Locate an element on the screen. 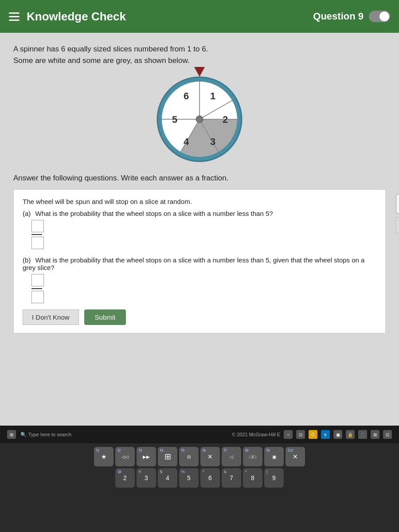 The height and width of the screenshot is (532, 399). number-key-row: @ 2 # 3 $ 4 % 5 ^ 6 & 7 * 8 ( 9 is located at coordinates (200, 478).